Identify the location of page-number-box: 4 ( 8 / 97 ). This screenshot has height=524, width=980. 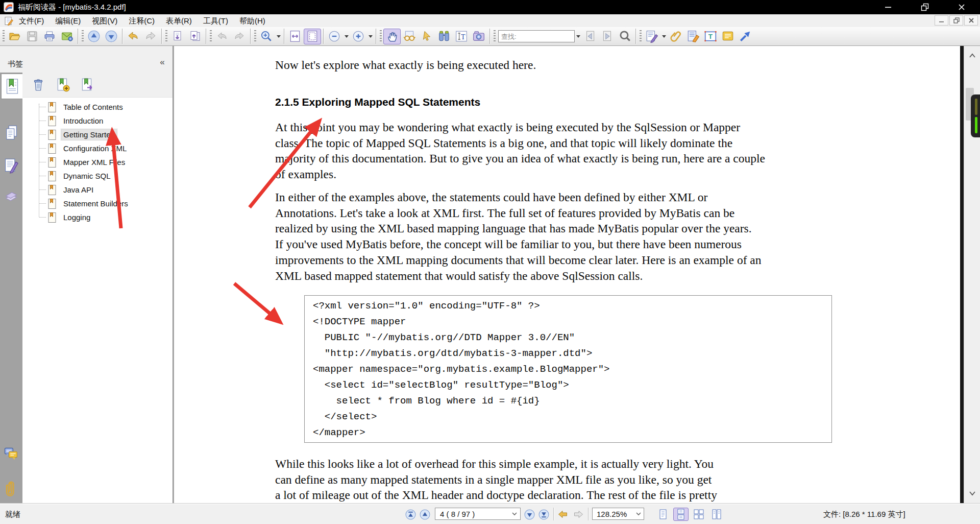
(478, 514).